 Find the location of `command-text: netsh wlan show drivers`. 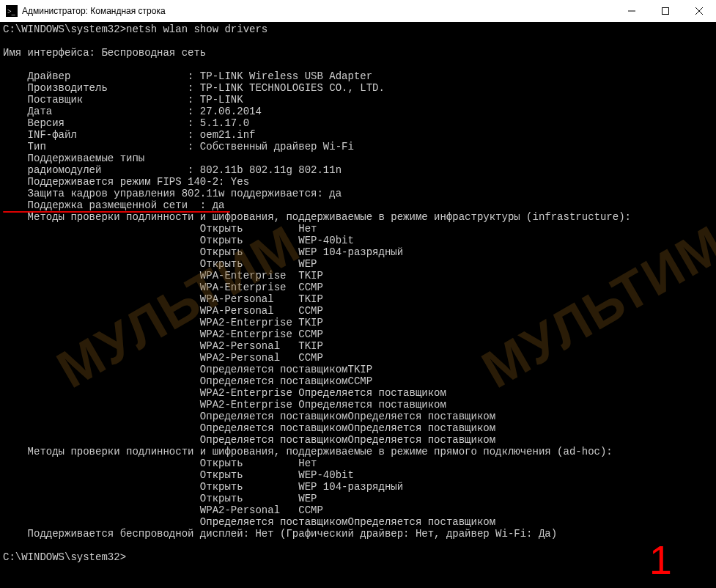

command-text: netsh wlan show drivers is located at coordinates (196, 29).